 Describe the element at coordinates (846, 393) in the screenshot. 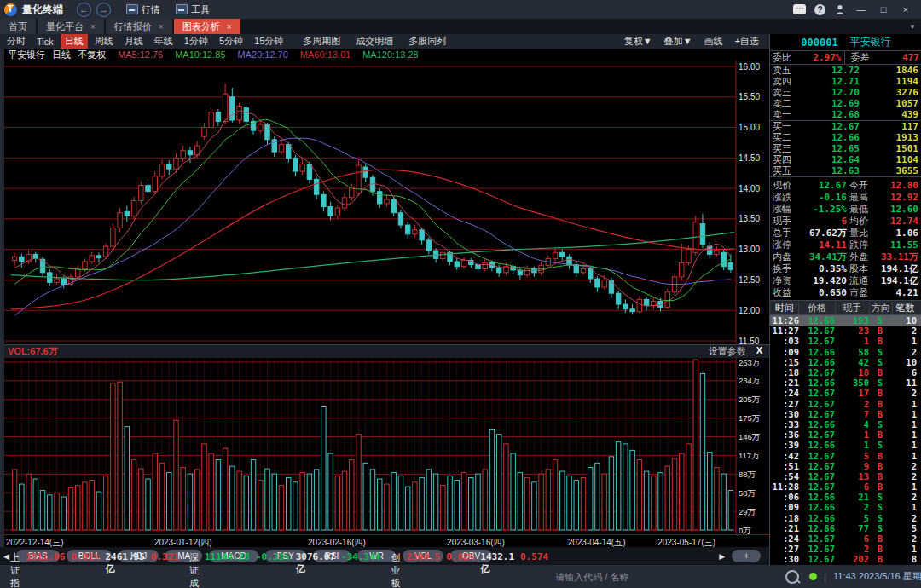

I see `tick-row: :2412.6717B2` at that location.